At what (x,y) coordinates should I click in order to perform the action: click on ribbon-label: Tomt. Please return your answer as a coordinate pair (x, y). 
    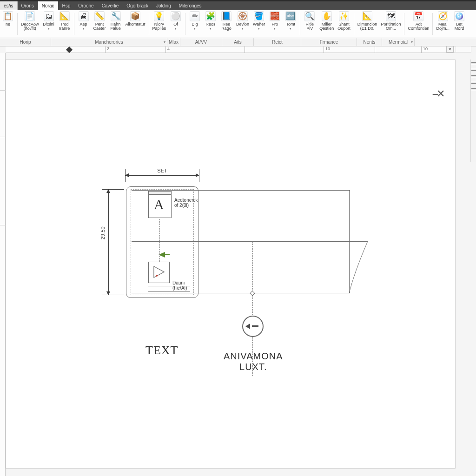
    Looking at the image, I should click on (291, 27).